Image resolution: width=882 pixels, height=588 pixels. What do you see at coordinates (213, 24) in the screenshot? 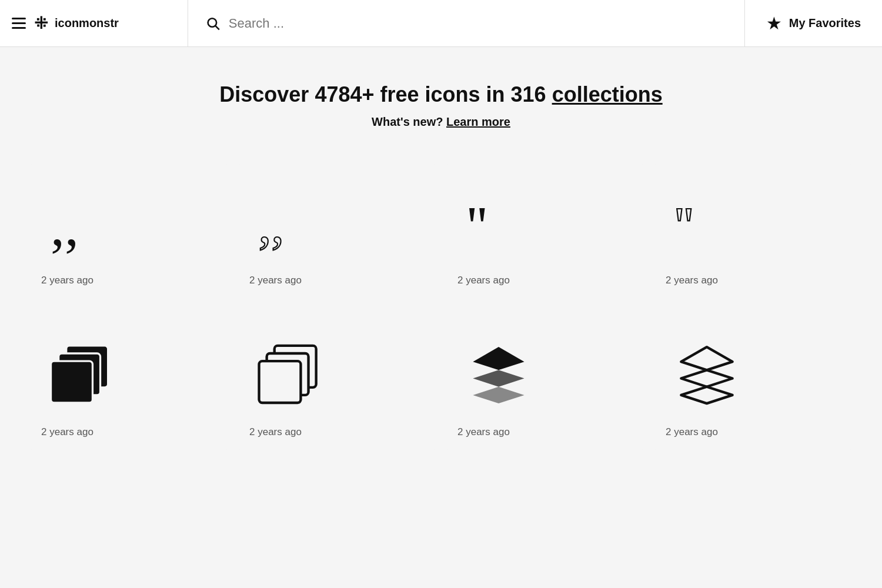
I see `search-icon` at bounding box center [213, 24].